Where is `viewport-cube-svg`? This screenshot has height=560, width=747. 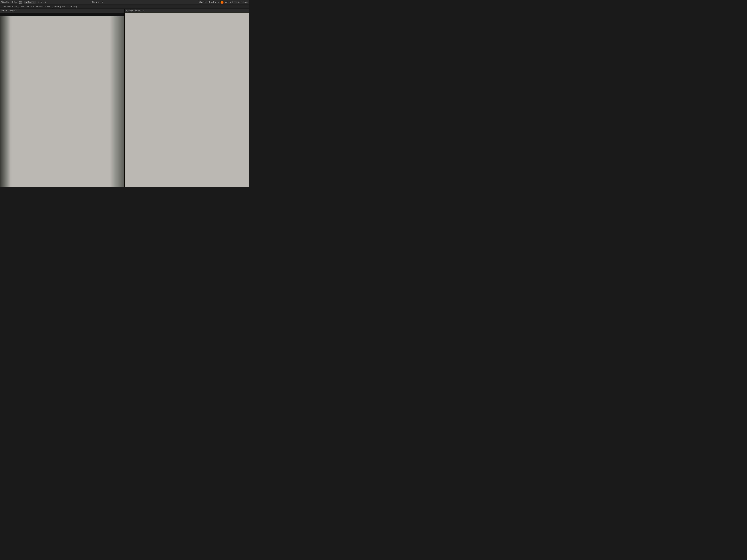 viewport-cube-svg is located at coordinates (187, 98).